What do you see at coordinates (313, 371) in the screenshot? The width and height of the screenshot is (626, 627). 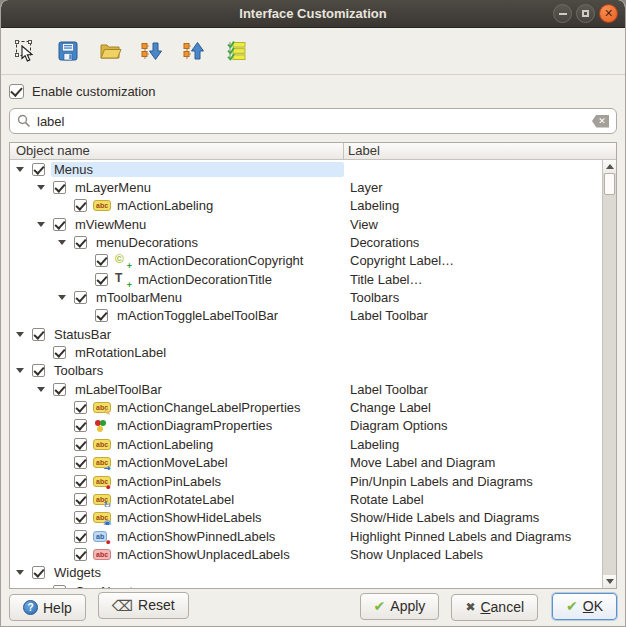 I see `tree-row: Toolbars` at bounding box center [313, 371].